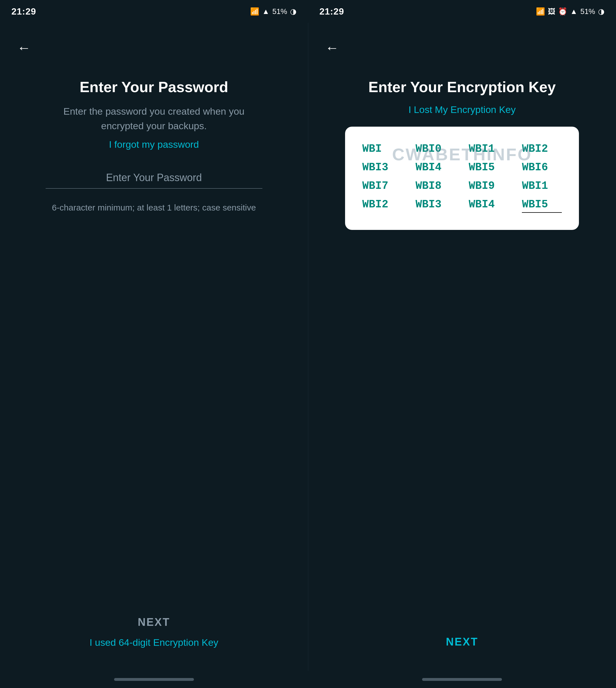 Image resolution: width=616 pixels, height=688 pixels. I want to click on key-token-wbi2: WBI2, so click(542, 149).